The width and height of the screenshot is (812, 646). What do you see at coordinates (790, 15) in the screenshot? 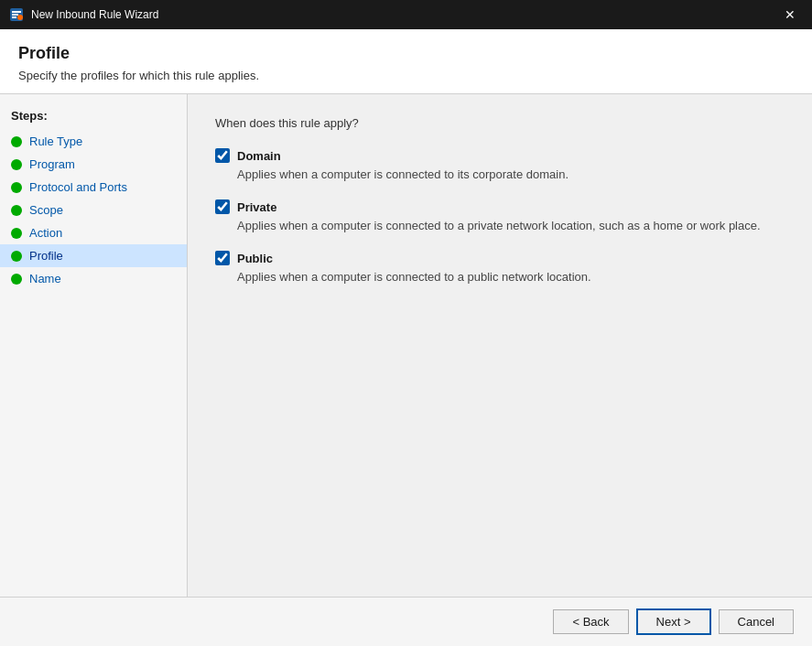
I see `close-button: ✕` at bounding box center [790, 15].